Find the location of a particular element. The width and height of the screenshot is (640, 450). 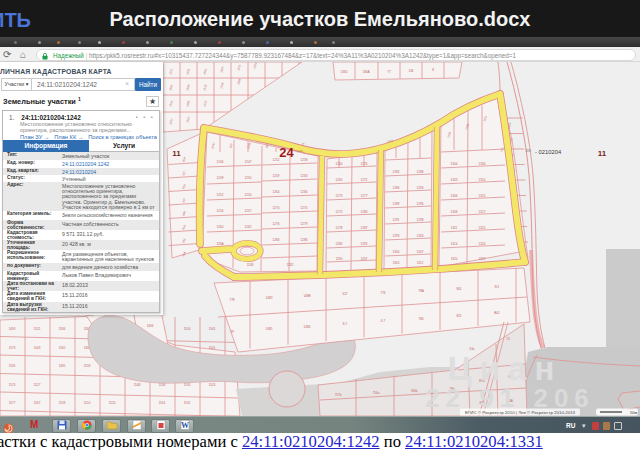

svg-text: 1321 is located at coordinates (482, 228).